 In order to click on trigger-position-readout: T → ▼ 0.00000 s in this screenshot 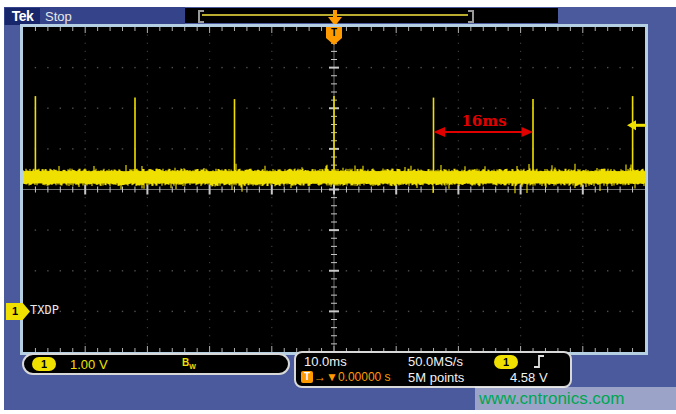, I will do `click(346, 377)`.